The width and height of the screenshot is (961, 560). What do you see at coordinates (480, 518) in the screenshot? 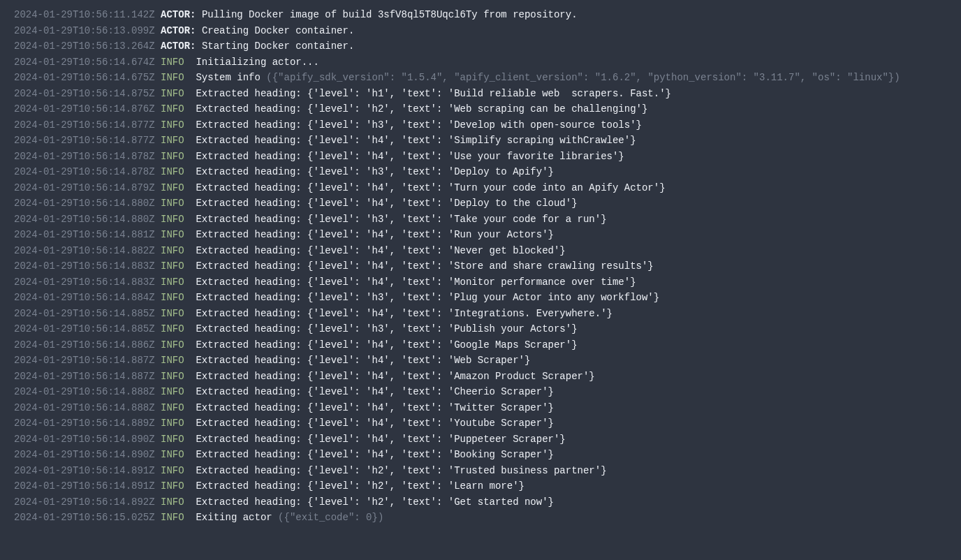
I see `log-line: 2024-01-29T10:56:15.025Z INFO Exiting ac…` at bounding box center [480, 518].